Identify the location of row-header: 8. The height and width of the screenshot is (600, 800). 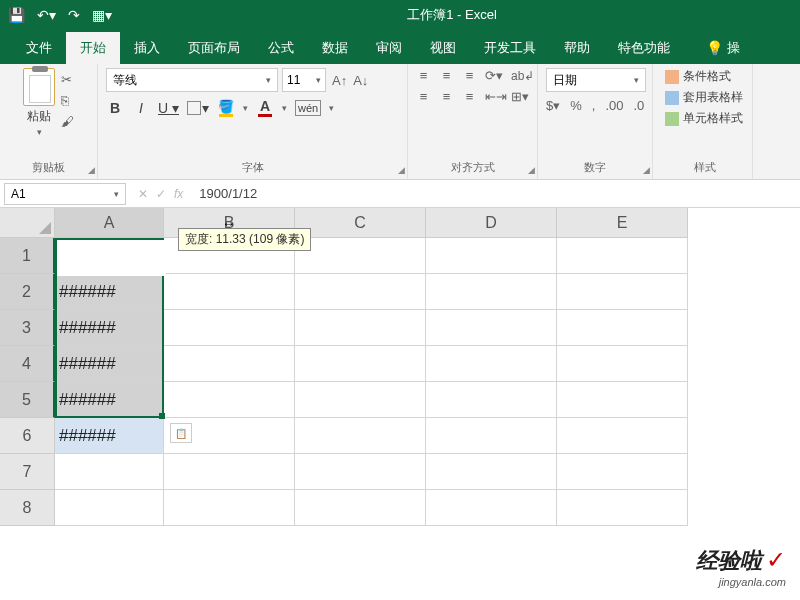
(28, 508).